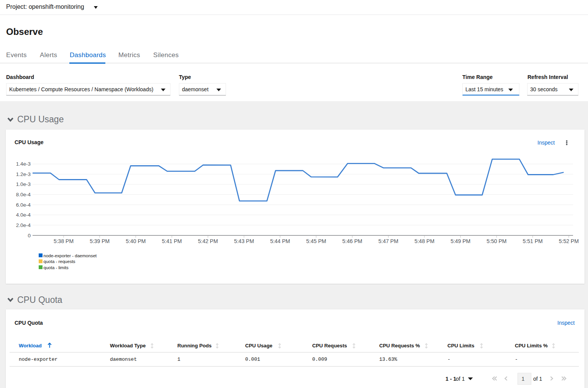  I want to click on svg-text: CPU Requests, so click(329, 346).